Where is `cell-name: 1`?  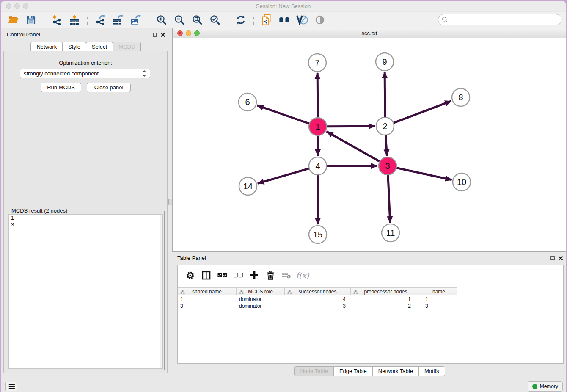
cell-name: 1 is located at coordinates (439, 299).